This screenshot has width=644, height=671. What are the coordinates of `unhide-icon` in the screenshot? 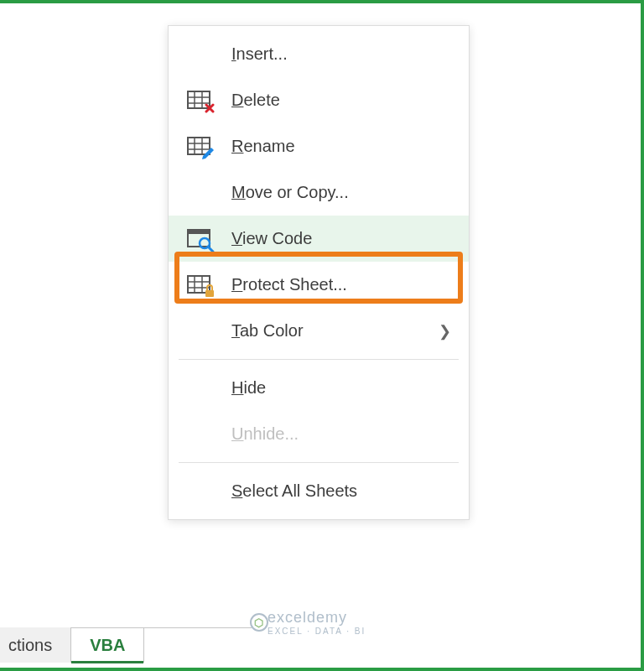 It's located at (200, 434).